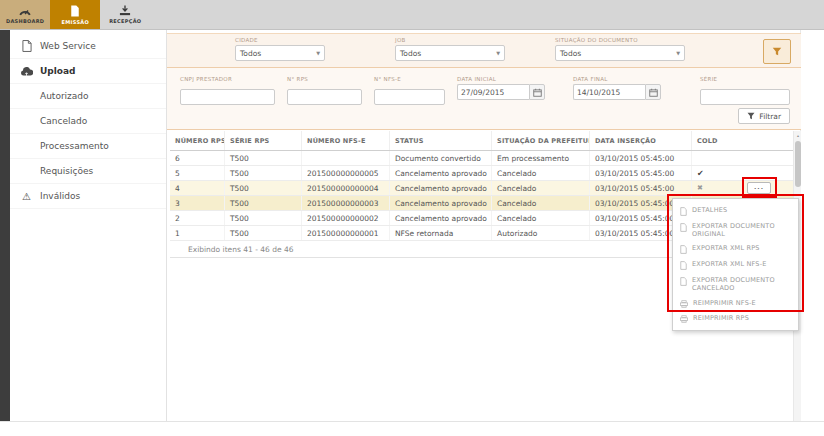  What do you see at coordinates (450, 49) in the screenshot?
I see `job-field: JOB Todos ▼` at bounding box center [450, 49].